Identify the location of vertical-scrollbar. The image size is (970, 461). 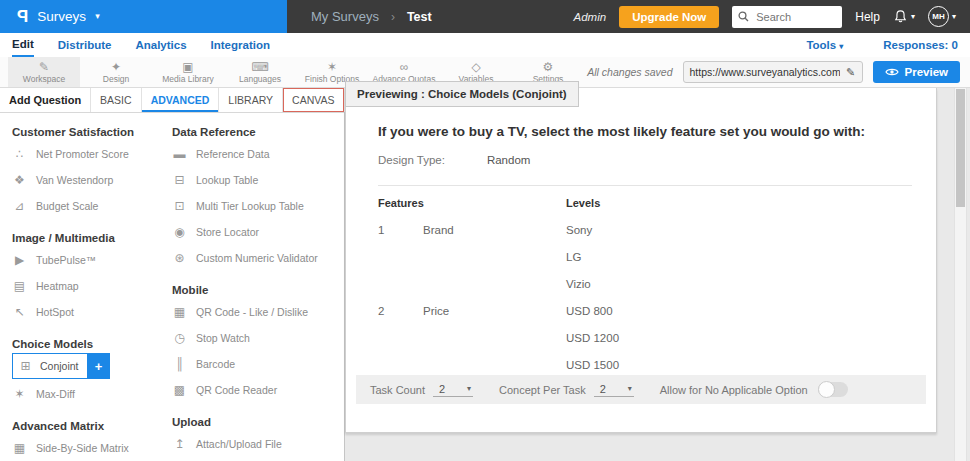
(960, 274).